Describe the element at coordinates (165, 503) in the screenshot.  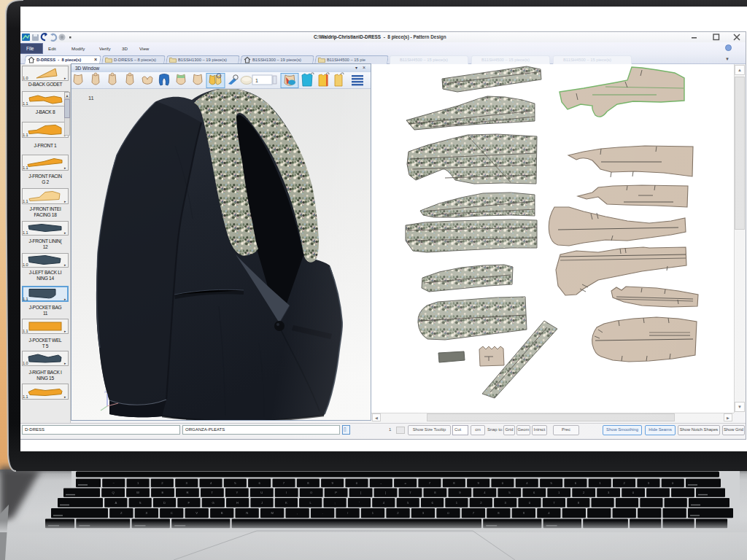
I see `svg-text: D` at that location.